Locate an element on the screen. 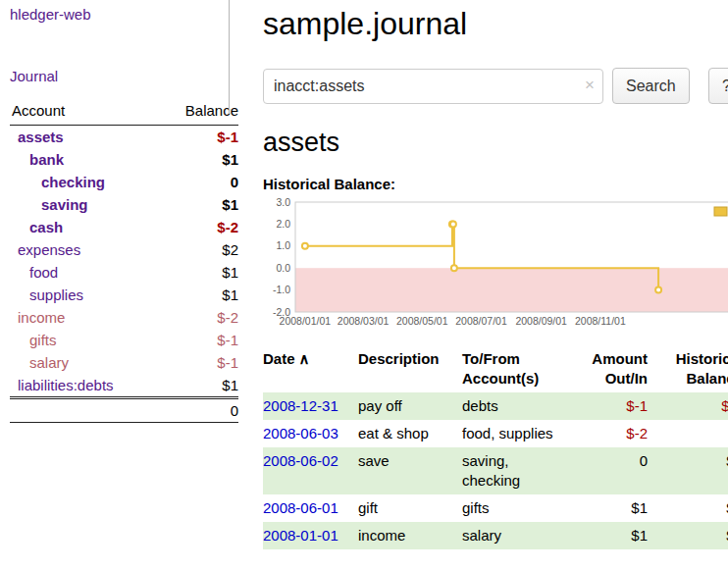  accounts-total-balance: 0 is located at coordinates (198, 410).